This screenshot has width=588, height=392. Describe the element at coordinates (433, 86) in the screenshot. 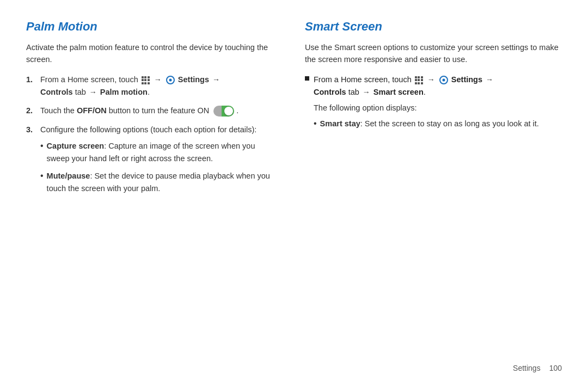

I see `smart-screen-step: From a Home screen, touch → Settings → C…` at that location.